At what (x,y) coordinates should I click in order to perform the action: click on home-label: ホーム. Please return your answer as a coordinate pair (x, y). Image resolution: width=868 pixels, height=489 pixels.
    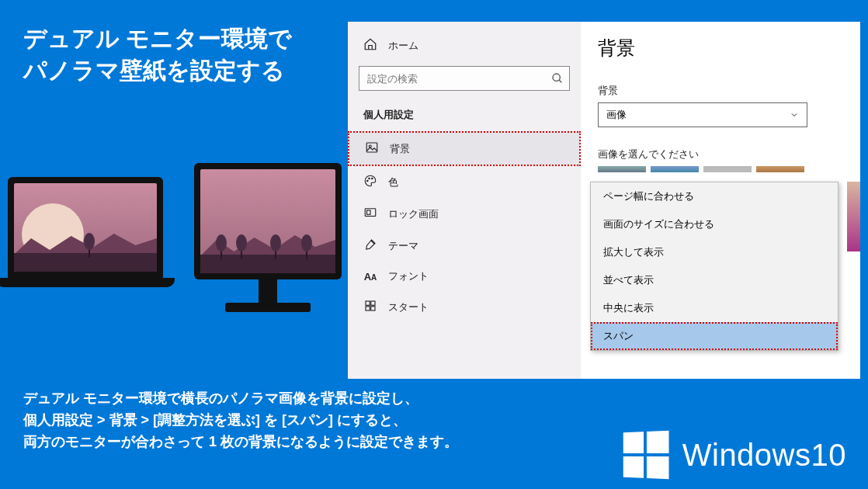
    Looking at the image, I should click on (404, 46).